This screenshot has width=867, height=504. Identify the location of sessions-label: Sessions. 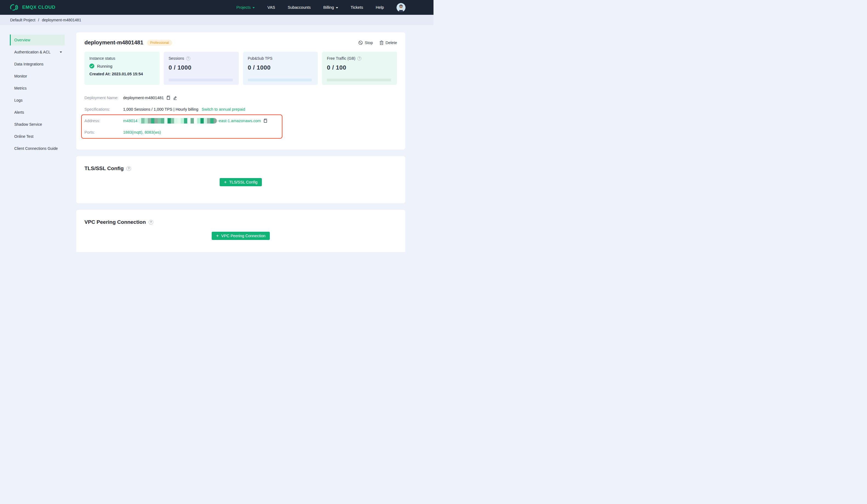
(176, 58).